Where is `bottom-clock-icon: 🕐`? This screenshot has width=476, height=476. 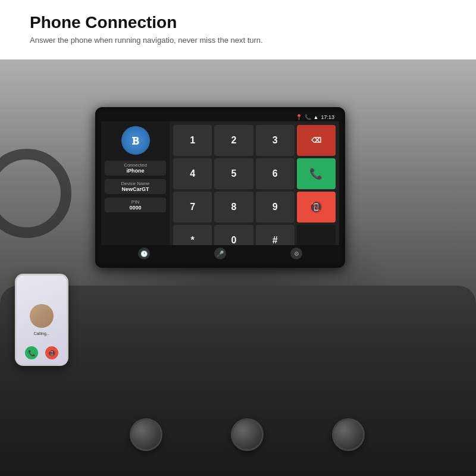
bottom-clock-icon: 🕐 is located at coordinates (144, 253).